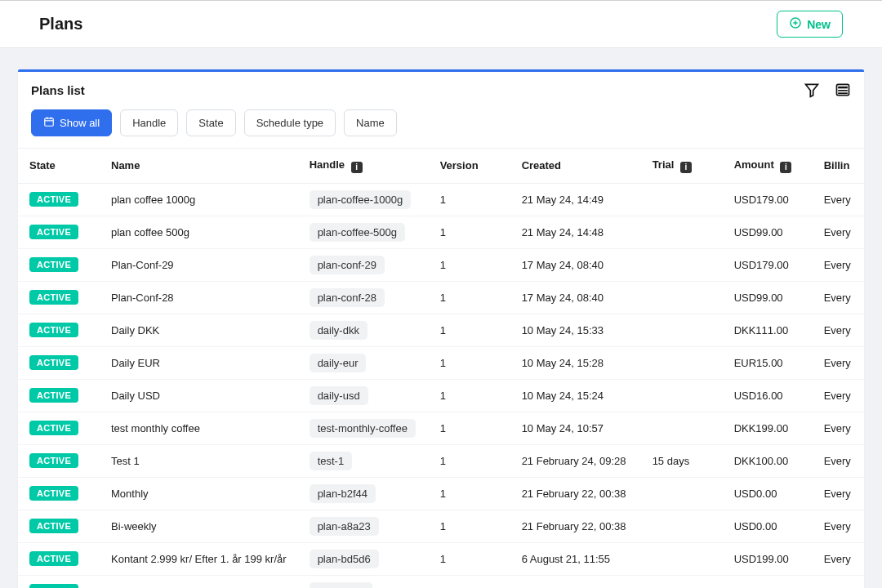 This screenshot has width=882, height=588. Describe the element at coordinates (441, 297) in the screenshot. I see `table-row: ACTIVEPlan-Conf-28plan-conf-28117 May 24…` at that location.